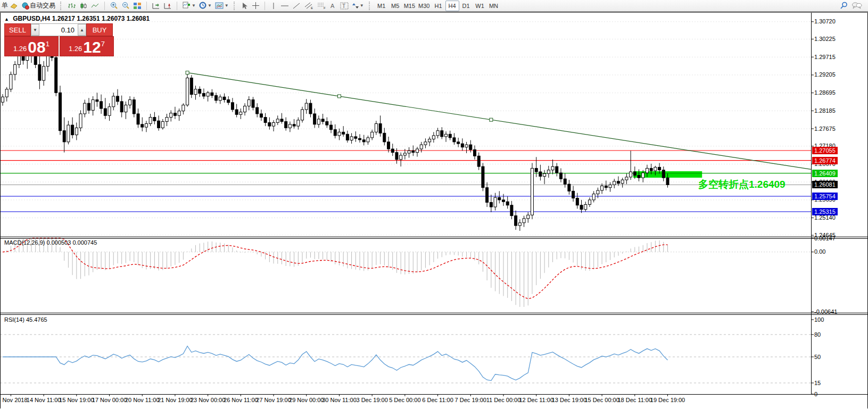 This screenshot has width=868, height=409. What do you see at coordinates (340, 400) in the screenshot?
I see `x-axis-tick: 30 Nov 11:00` at bounding box center [340, 400].